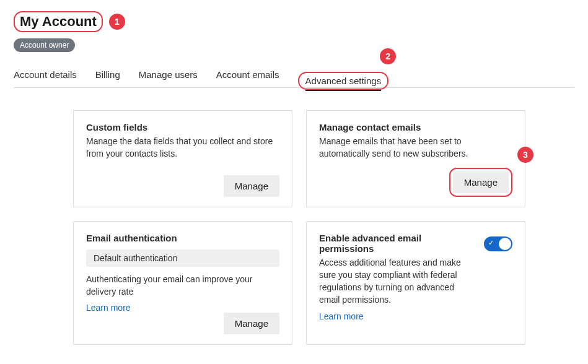 Image resolution: width=588 pixels, height=364 pixels. Describe the element at coordinates (416, 128) in the screenshot. I see `card-title: Manage contact emails` at that location.